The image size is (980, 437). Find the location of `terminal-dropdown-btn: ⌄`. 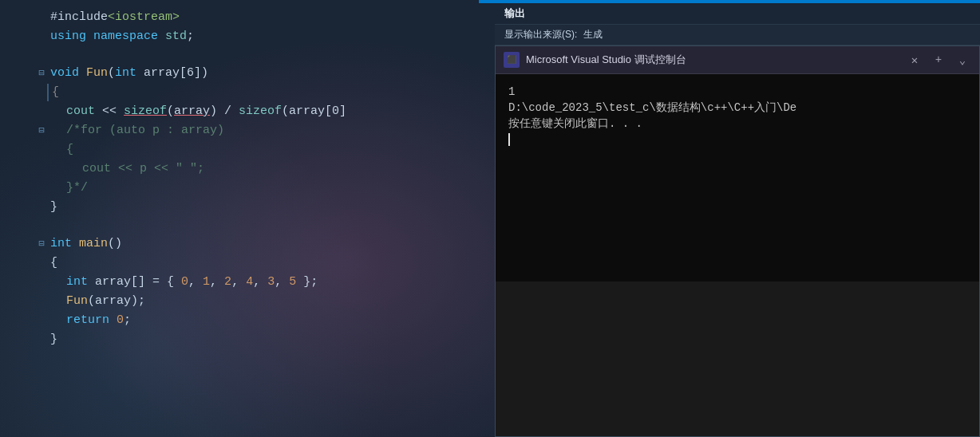

terminal-dropdown-btn: ⌄ is located at coordinates (962, 60).